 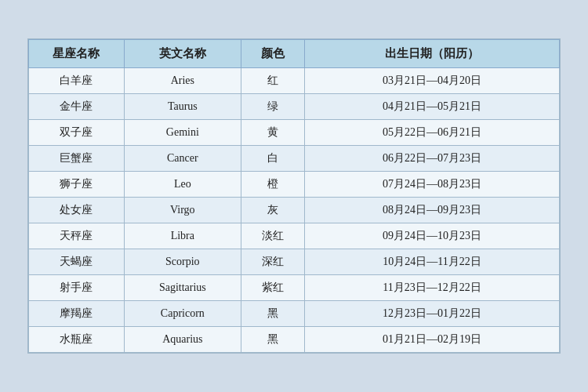 What do you see at coordinates (182, 185) in the screenshot?
I see `cell-en-name: Leo` at bounding box center [182, 185].